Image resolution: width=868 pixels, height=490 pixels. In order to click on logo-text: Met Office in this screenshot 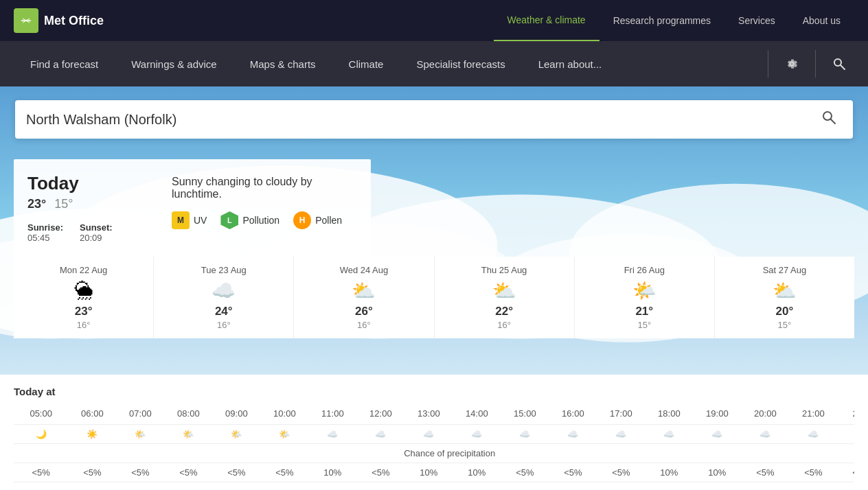, I will do `click(74, 21)`.